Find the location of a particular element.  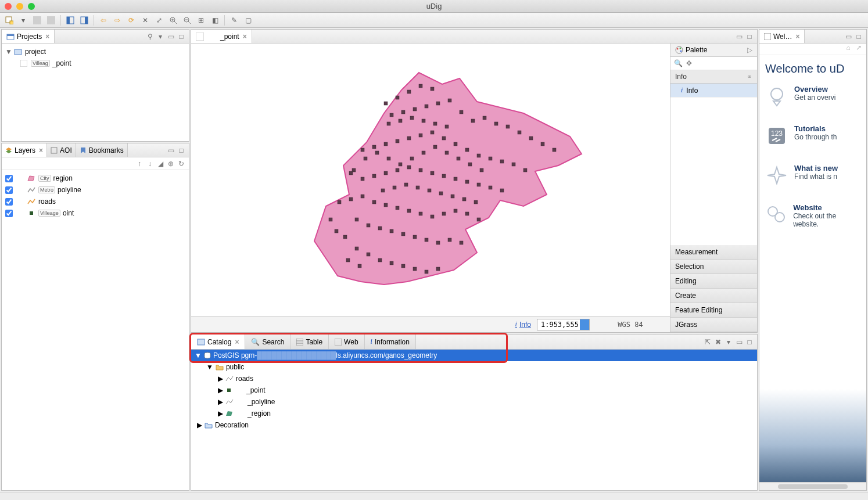

layers-tree: City region Metro polyline roads is located at coordinates (95, 196).